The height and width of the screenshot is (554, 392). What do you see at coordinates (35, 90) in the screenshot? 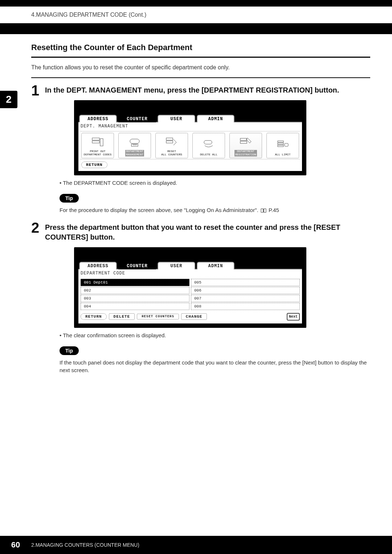
I see `step-1-number: 1` at bounding box center [35, 90].